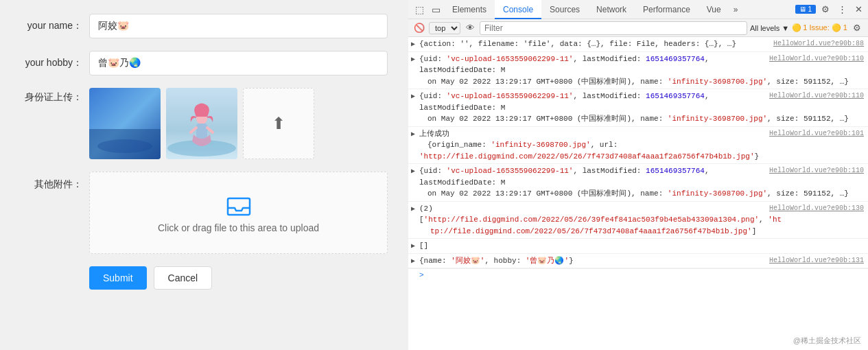 This screenshot has height=350, width=868. Describe the element at coordinates (518, 10) in the screenshot. I see `tab-console: Console` at that location.